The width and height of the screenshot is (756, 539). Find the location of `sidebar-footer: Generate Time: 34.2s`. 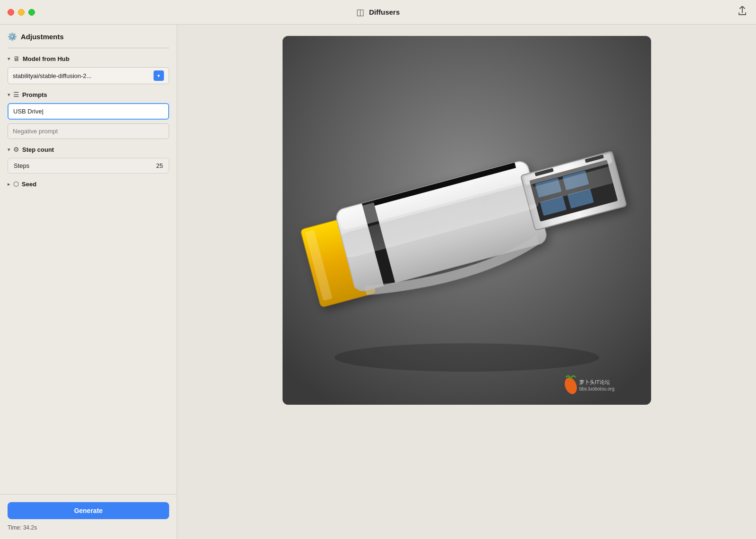

sidebar-footer: Generate Time: 34.2s is located at coordinates (88, 516).